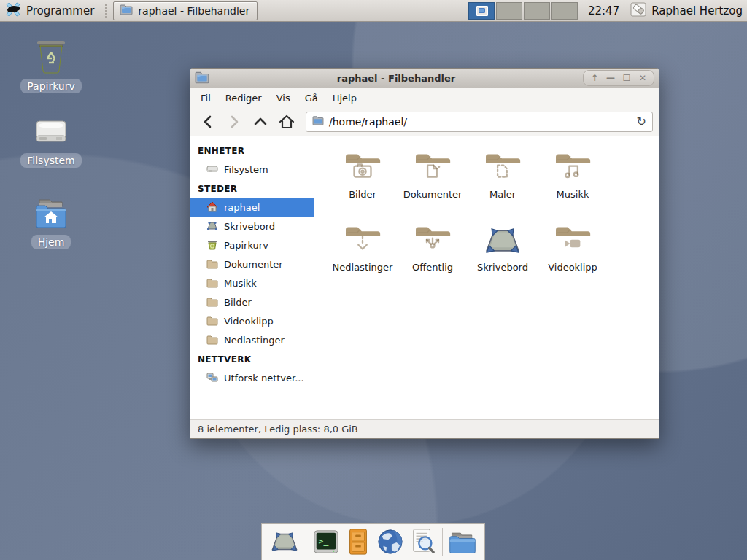  Describe the element at coordinates (241, 283) in the screenshot. I see `sidebar-item-label: Musikk` at that location.